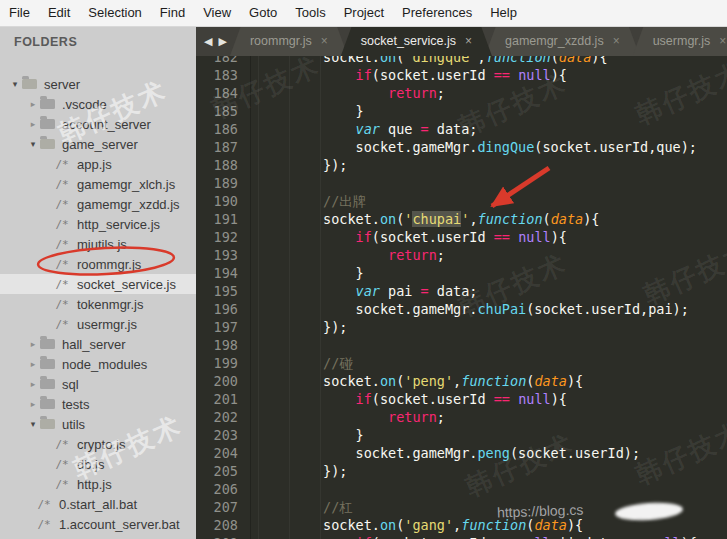  I want to click on tree-row-mjutils.js: /*mjutils.js, so click(98, 244).